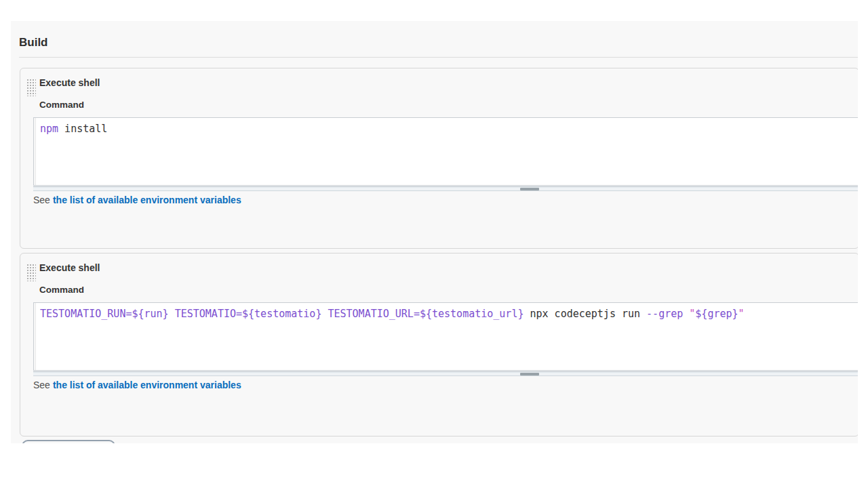 This screenshot has height=488, width=868. Describe the element at coordinates (68, 442) in the screenshot. I see `add-build-step-button` at that location.